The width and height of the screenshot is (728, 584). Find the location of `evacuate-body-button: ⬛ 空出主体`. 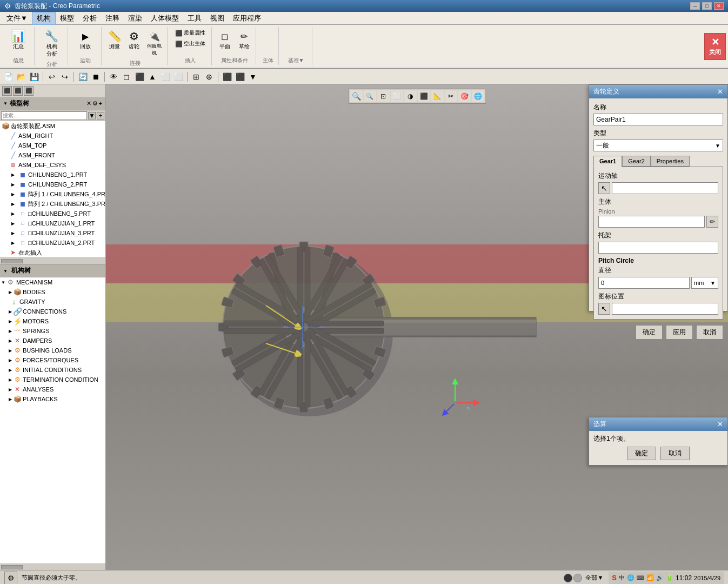

evacuate-body-button: ⬛ 空出主体 is located at coordinates (190, 44).